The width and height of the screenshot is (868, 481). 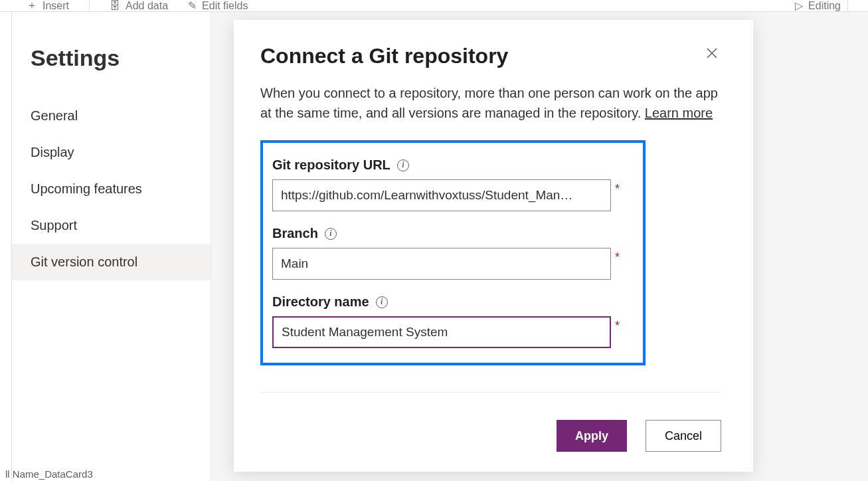 What do you see at coordinates (712, 55) in the screenshot?
I see `close-button` at bounding box center [712, 55].